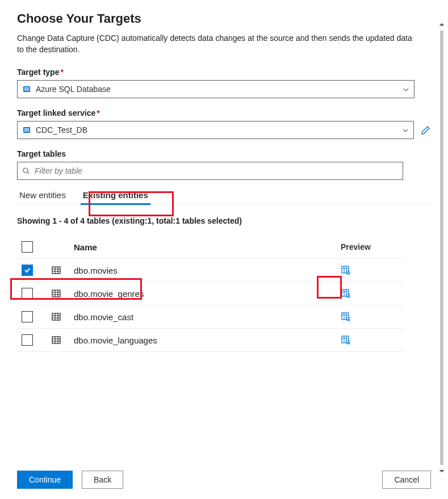 This screenshot has width=448, height=499. I want to click on edit-icon, so click(426, 130).